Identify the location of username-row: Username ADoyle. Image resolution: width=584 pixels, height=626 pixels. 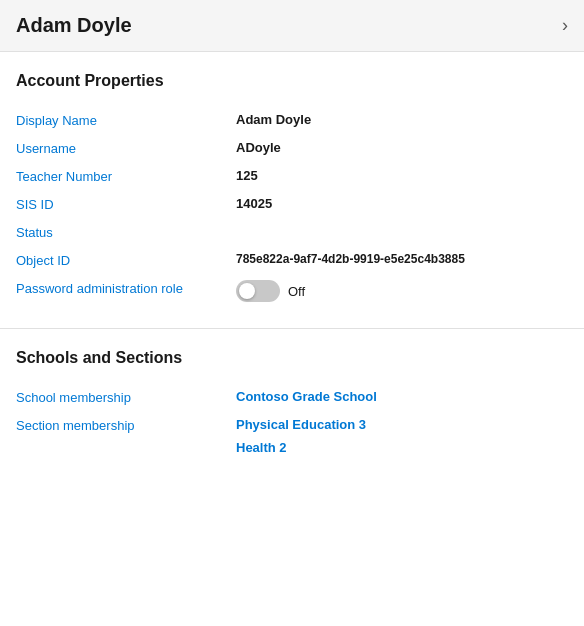
(292, 148).